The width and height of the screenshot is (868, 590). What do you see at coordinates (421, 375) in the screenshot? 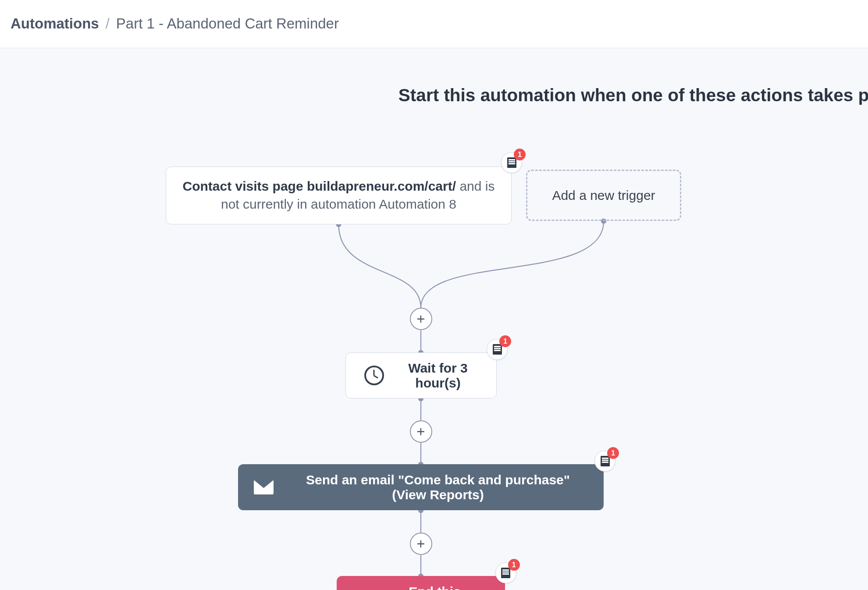
I see `wait-node: Wait for 3 hour(s)` at bounding box center [421, 375].